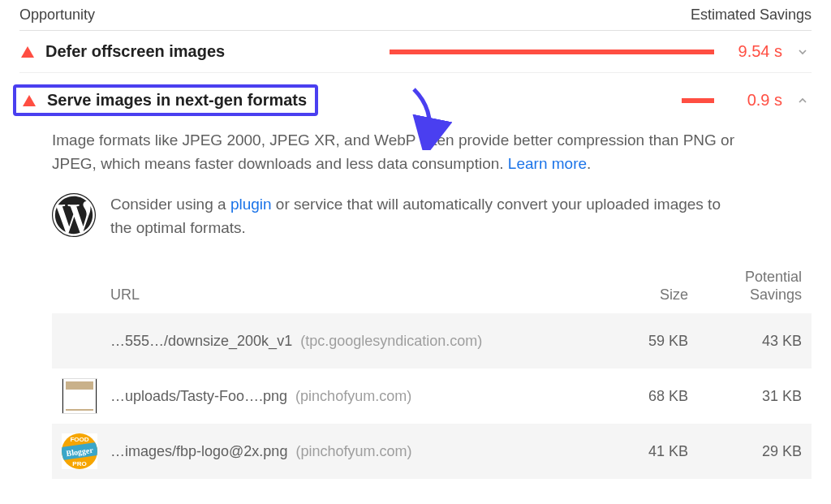 The image size is (831, 504). I want to click on chevron-up-icon, so click(803, 101).